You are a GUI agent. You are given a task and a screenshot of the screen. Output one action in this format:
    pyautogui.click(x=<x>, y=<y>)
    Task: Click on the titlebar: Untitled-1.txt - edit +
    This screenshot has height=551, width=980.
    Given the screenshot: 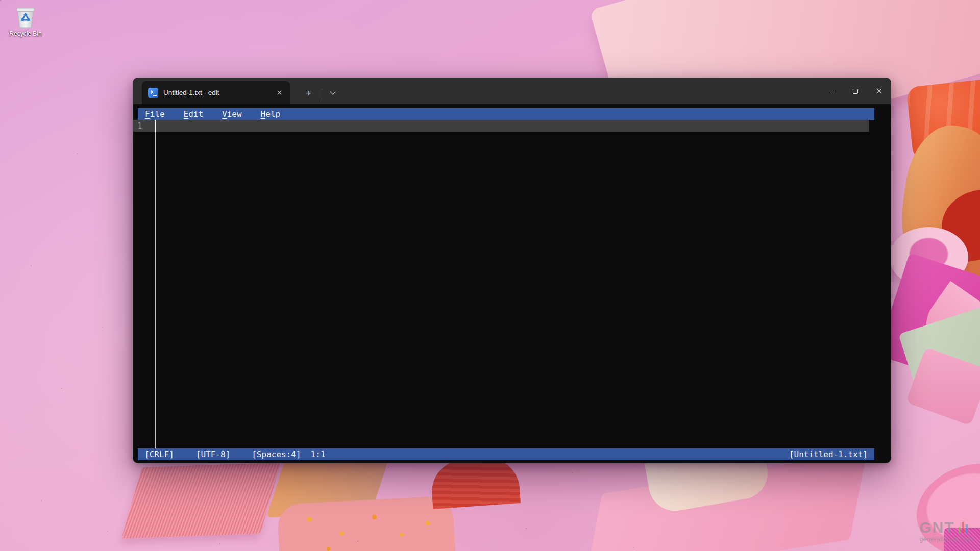 What is the action you would take?
    pyautogui.click(x=512, y=91)
    